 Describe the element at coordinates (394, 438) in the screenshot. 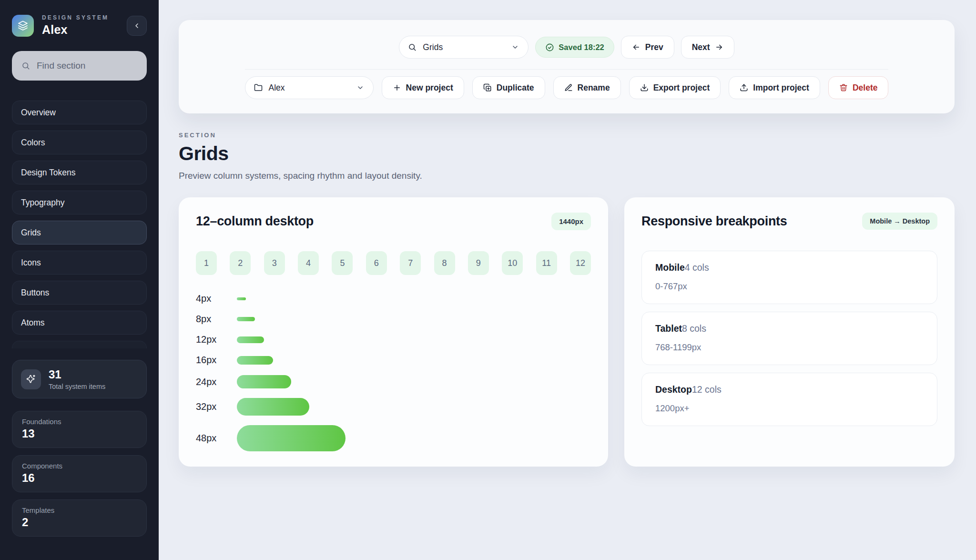

I see `spacing-row-48: 48px` at that location.